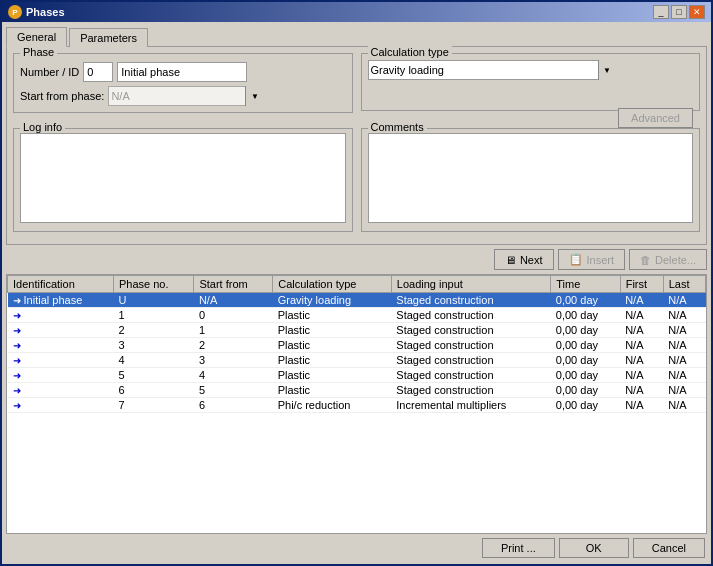 This screenshot has height=566, width=713. Describe the element at coordinates (531, 82) in the screenshot. I see `calculation-group: Calculation type Gravity loading Plastic…` at that location.